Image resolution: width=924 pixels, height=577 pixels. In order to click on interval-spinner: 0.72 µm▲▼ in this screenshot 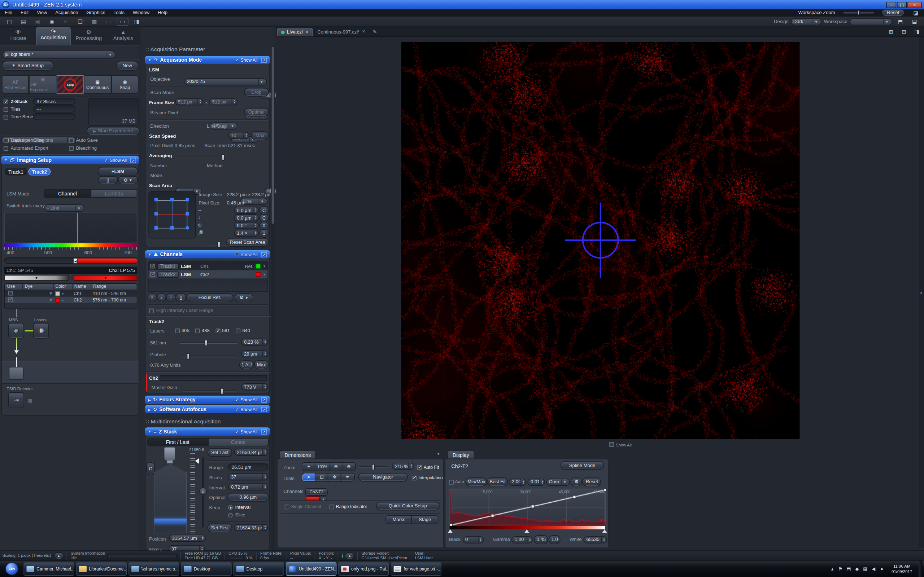, I will do `click(248, 487)`.